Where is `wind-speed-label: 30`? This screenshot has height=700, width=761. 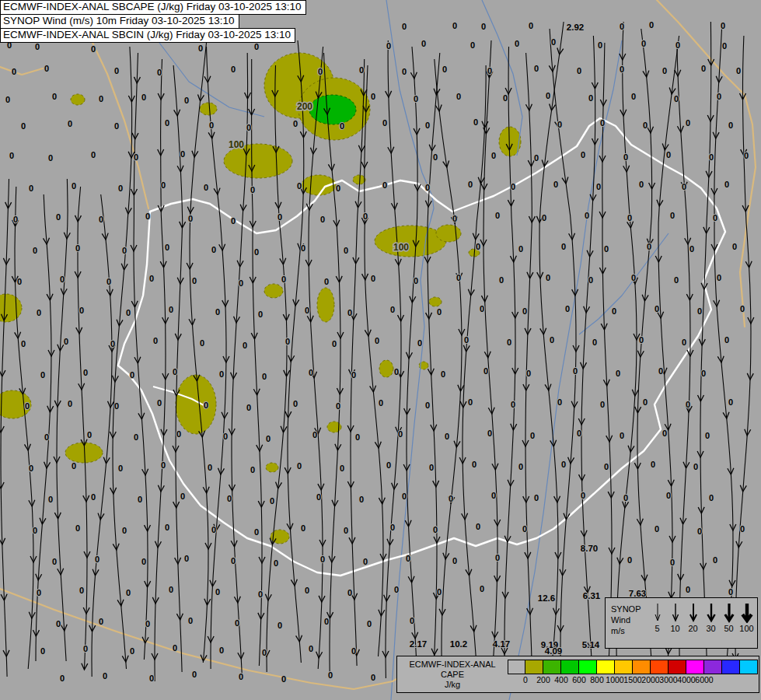
wind-speed-label: 30 is located at coordinates (710, 628).